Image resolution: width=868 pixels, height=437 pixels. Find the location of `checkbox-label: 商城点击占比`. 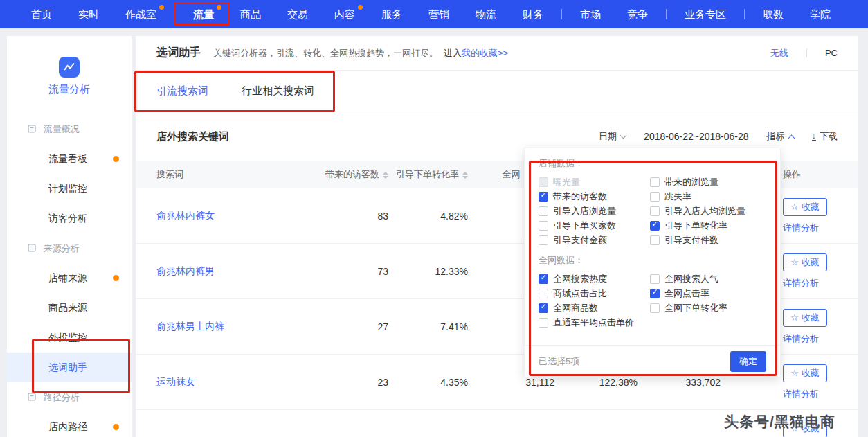

checkbox-label: 商城点击占比 is located at coordinates (580, 294).